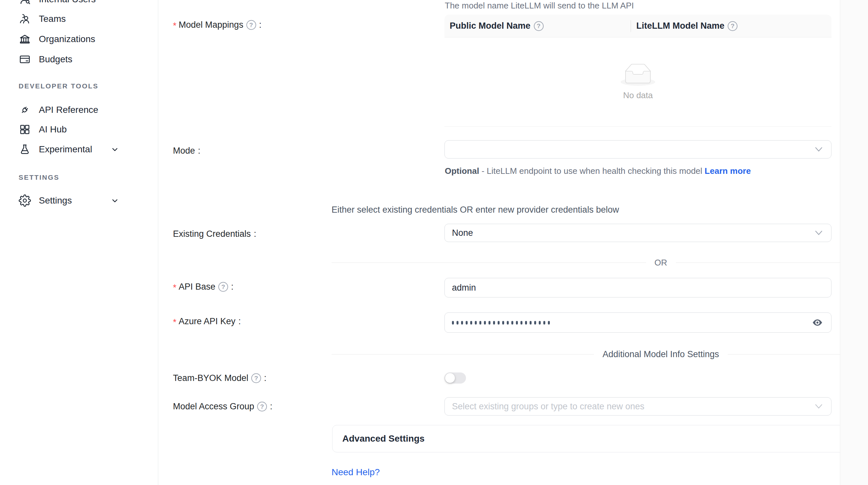 The image size is (868, 485). Describe the element at coordinates (638, 71) in the screenshot. I see `model-mappings-table: Public Model Name ? LiteLLM Model Name ?` at that location.